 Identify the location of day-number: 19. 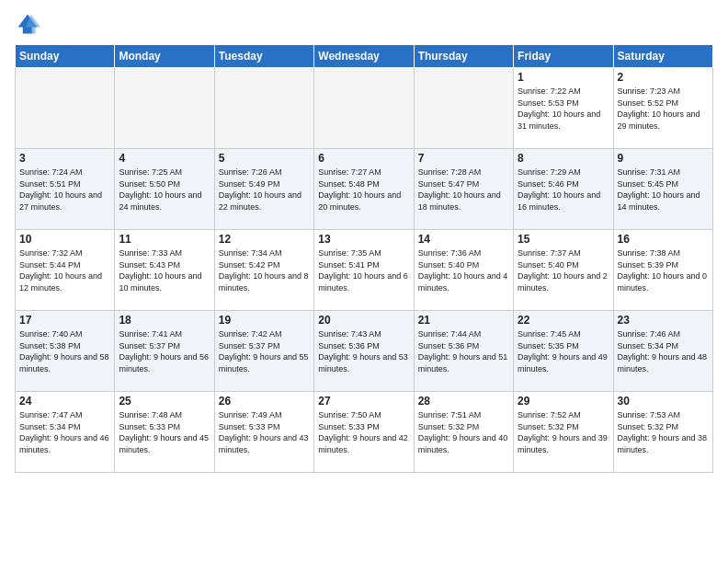
(265, 320).